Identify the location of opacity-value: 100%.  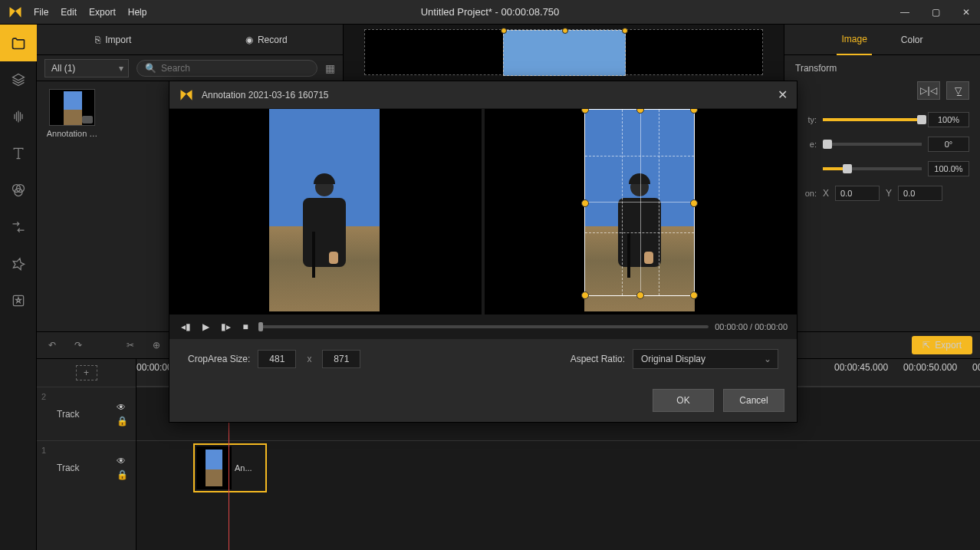
(949, 120).